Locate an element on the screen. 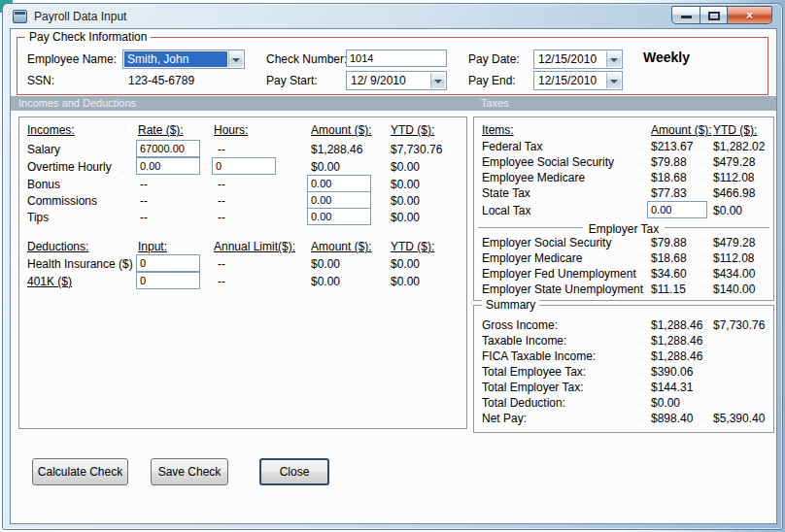 This screenshot has width=785, height=532. incomes-deductions-section-title: Incomes and Deductions is located at coordinates (78, 103).